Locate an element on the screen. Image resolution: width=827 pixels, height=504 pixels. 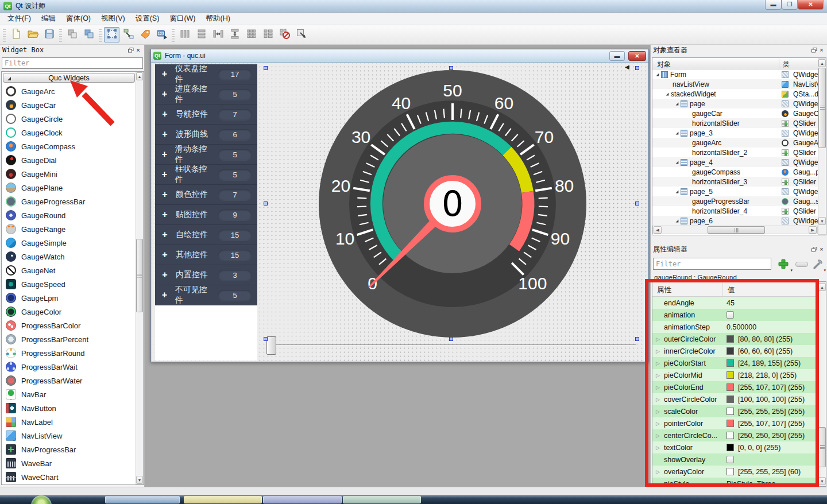
object-tree-row: page_5QWidge is located at coordinates (735, 192).